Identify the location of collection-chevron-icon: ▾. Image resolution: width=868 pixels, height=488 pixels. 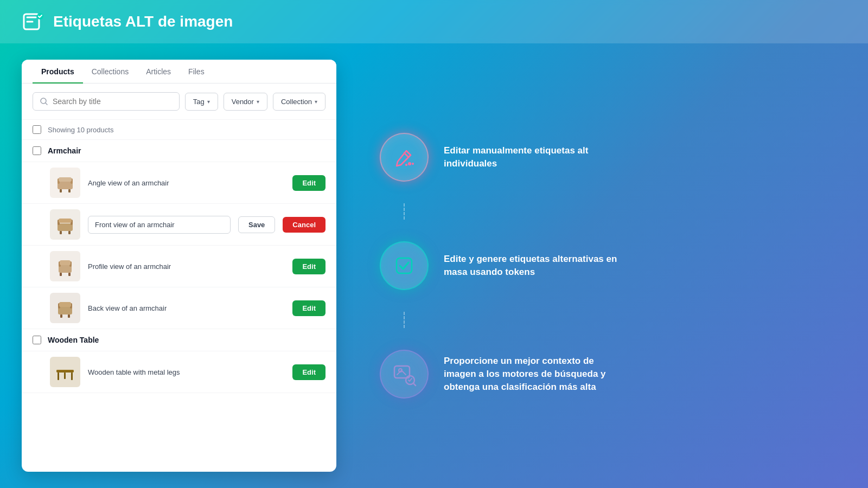
(316, 102).